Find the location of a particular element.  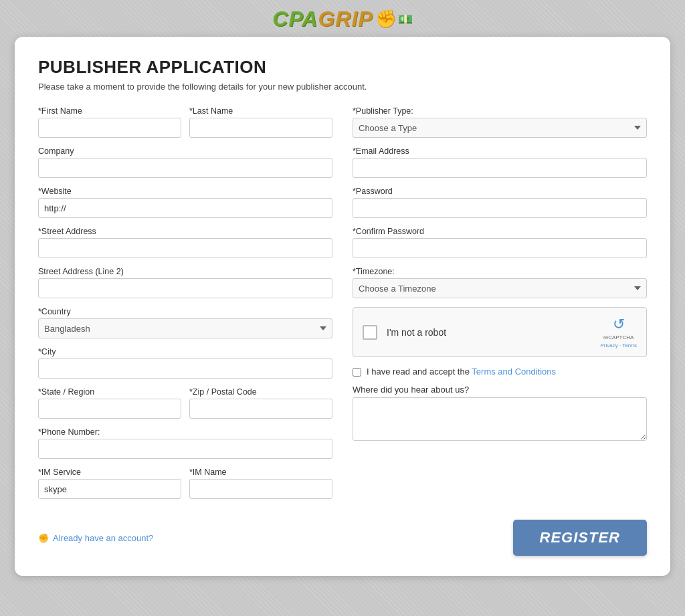

terms-checkbox is located at coordinates (357, 372).